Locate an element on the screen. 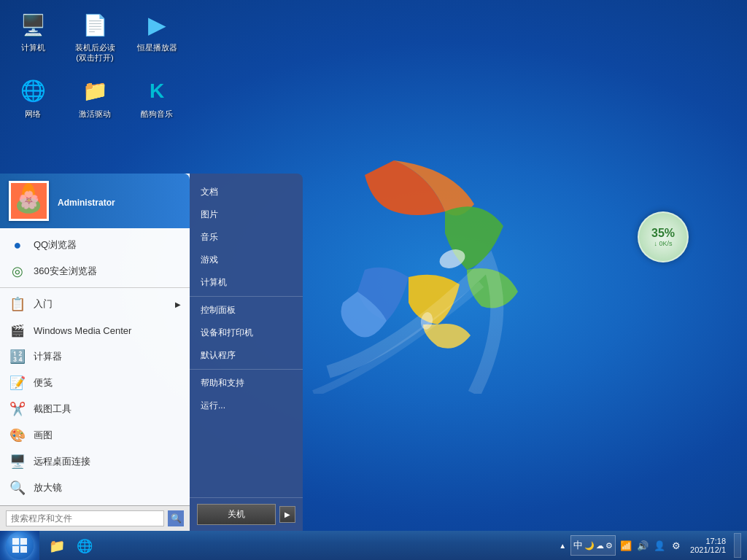 The width and height of the screenshot is (747, 560). games-label: 游戏 is located at coordinates (209, 260).